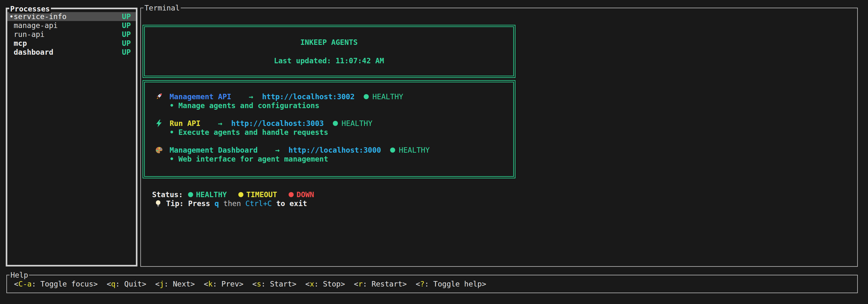 The width and height of the screenshot is (868, 304). I want to click on tip-middle: then, so click(232, 203).